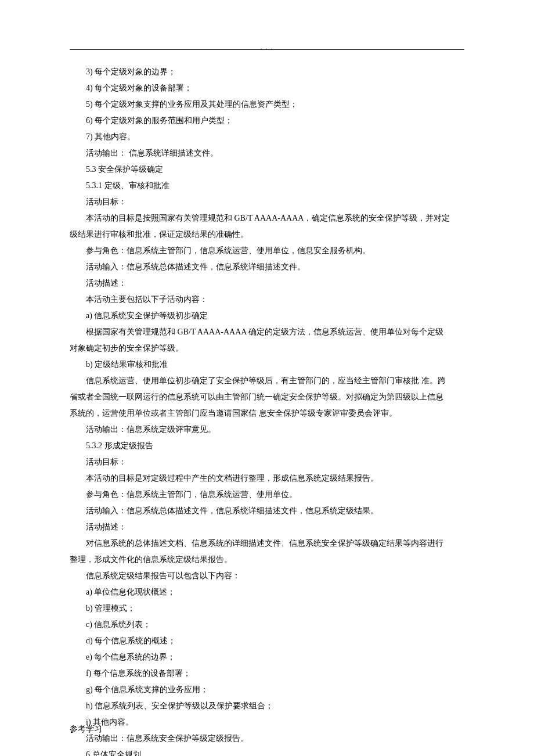 Image resolution: width=534 pixels, height=756 pixels. What do you see at coordinates (267, 478) in the screenshot?
I see `text-line: 本活动的目标是对定级过程中产生的文档进行整理，形成信息系统定级结果报告。` at bounding box center [267, 478].